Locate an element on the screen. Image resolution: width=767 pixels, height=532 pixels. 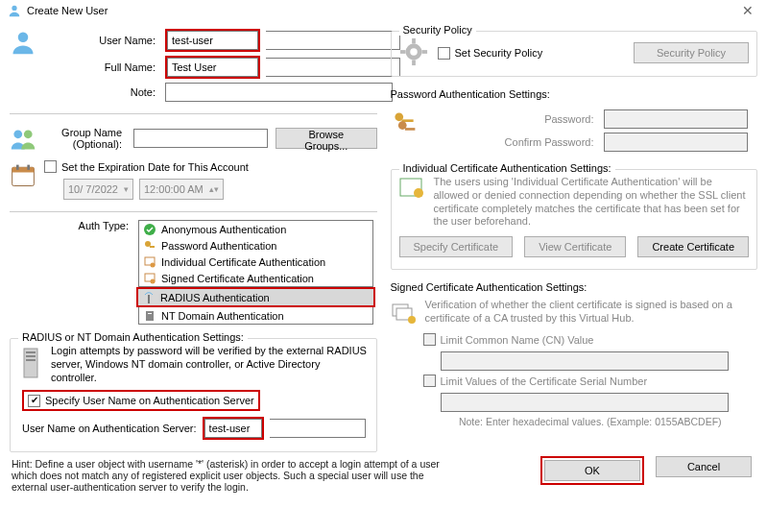
signed-cert-title: Signed Certificate Authentication Settin… is located at coordinates (574, 287).